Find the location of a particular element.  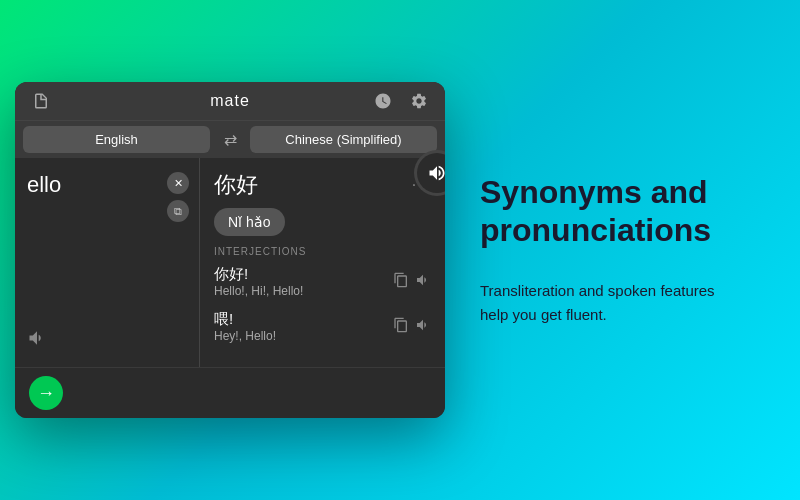

interjection-cn-1: 喂! is located at coordinates (245, 320).